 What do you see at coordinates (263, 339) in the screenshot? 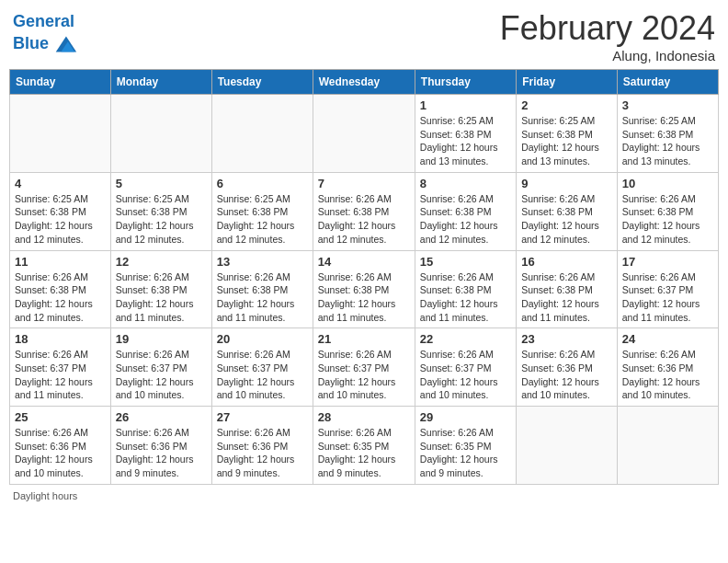
I see `cell-day-number: 20` at bounding box center [263, 339].